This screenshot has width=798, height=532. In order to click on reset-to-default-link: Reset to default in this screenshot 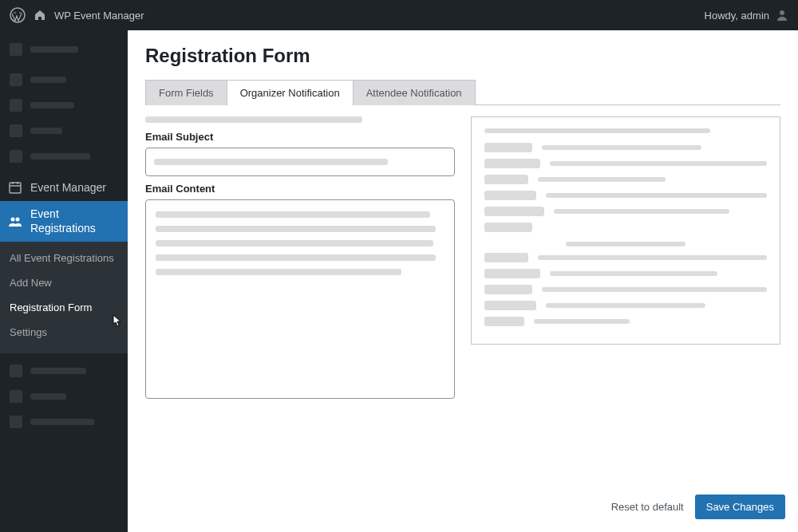, I will do `click(648, 507)`.